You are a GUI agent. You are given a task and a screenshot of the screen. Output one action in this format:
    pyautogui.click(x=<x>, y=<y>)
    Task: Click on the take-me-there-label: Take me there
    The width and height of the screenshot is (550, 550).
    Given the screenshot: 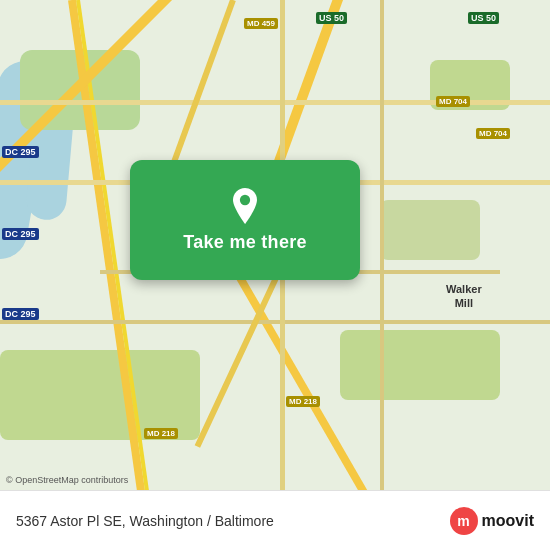 What is the action you would take?
    pyautogui.click(x=245, y=242)
    